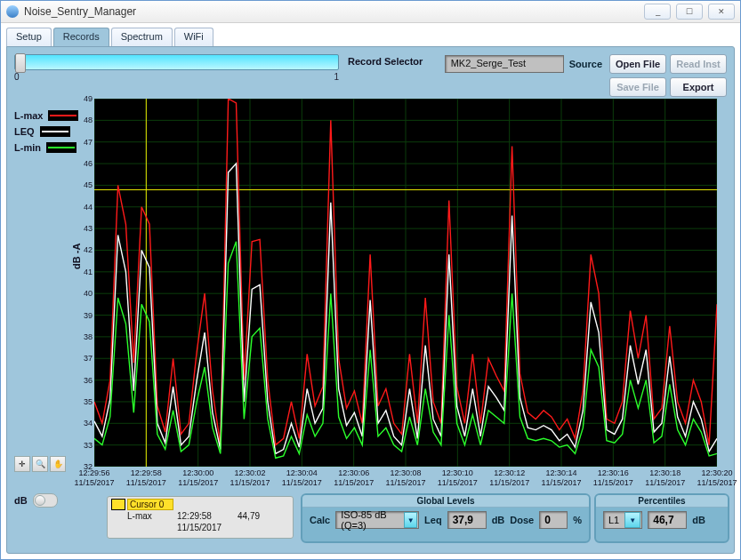  Describe the element at coordinates (662, 518) in the screenshot. I see `percentiles-box: Percentiles L1 ▼ 46,7 dB` at that location.